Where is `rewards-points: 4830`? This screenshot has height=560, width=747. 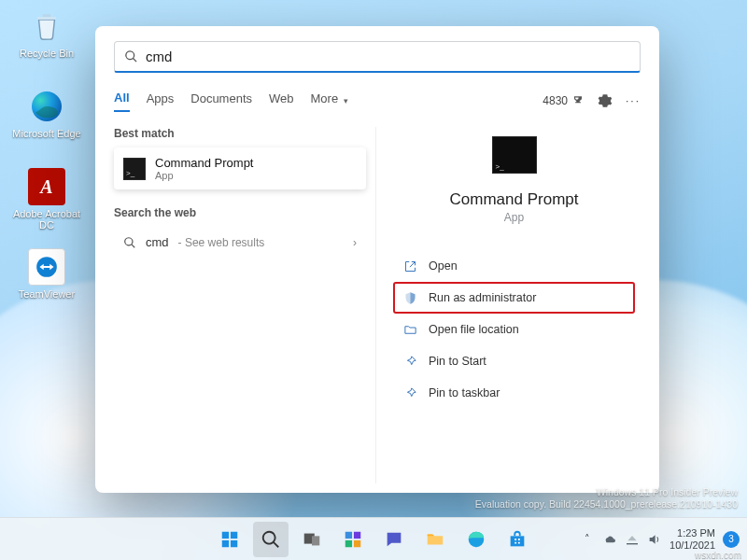 rewards-points: 4830 is located at coordinates (564, 101).